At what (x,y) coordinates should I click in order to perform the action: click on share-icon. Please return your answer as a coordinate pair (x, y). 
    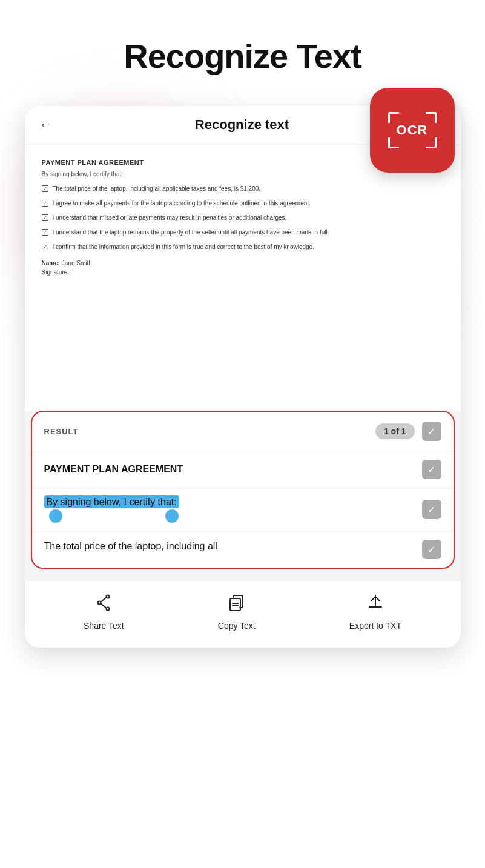
    Looking at the image, I should click on (104, 605).